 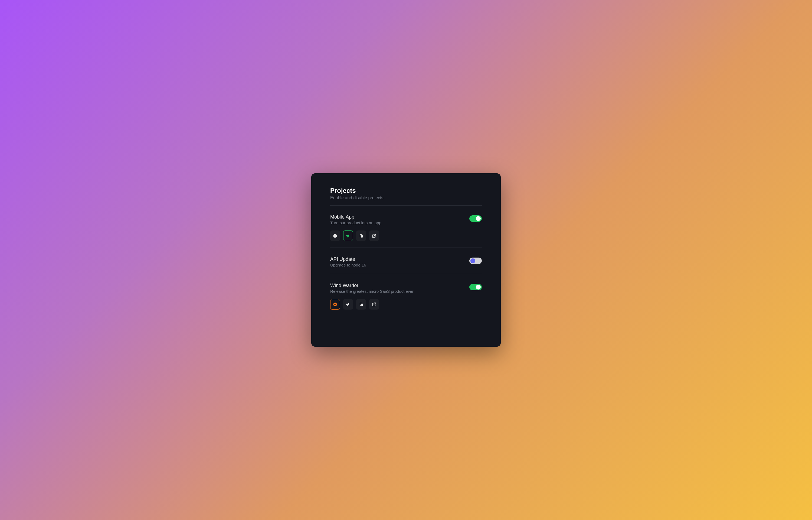 What do you see at coordinates (406, 261) in the screenshot?
I see `project-row: API UpdateUpgrade to node 16` at bounding box center [406, 261].